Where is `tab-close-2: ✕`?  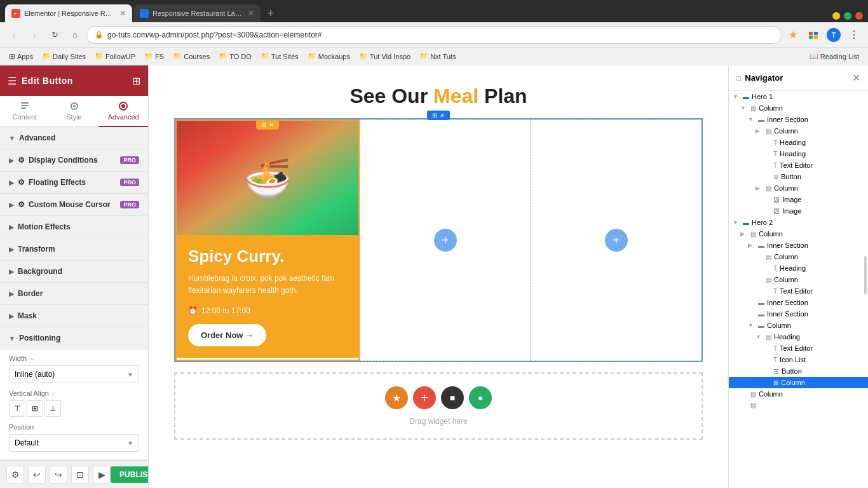
tab-close-2: ✕ is located at coordinates (251, 13).